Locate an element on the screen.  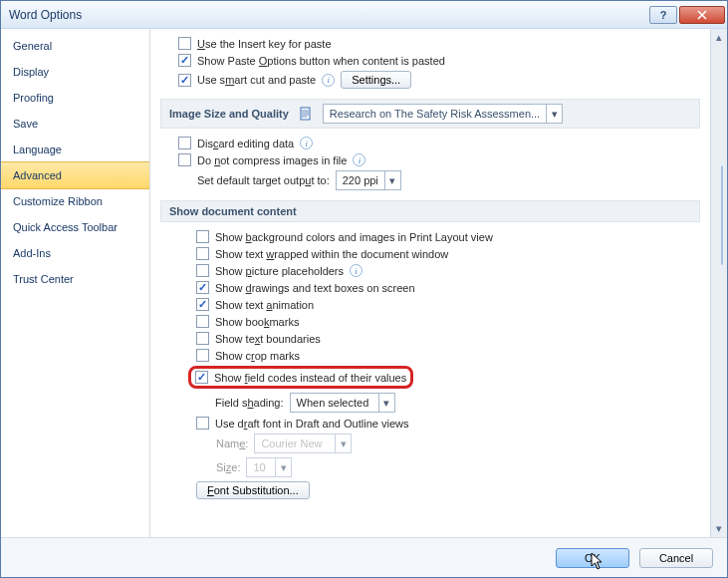
ok-button: OK is located at coordinates (593, 558).